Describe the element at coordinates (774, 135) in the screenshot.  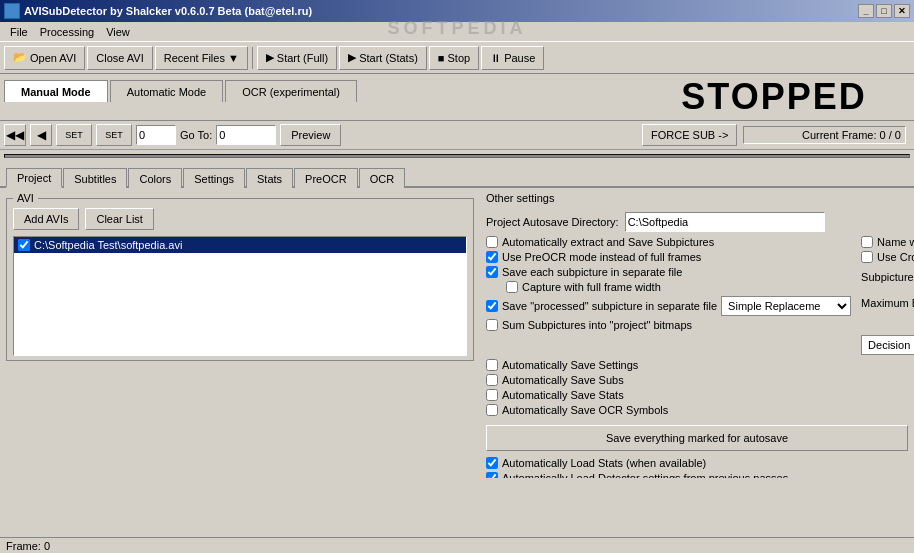
I see `force-sub-row: FORCE SUB -> Current Frame: 0 / 0` at that location.